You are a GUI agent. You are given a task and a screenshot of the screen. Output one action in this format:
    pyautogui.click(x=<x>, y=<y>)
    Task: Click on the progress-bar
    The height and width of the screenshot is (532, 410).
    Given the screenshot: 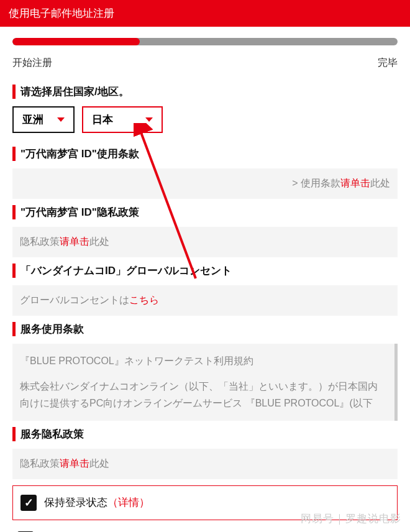 What is the action you would take?
    pyautogui.click(x=205, y=42)
    